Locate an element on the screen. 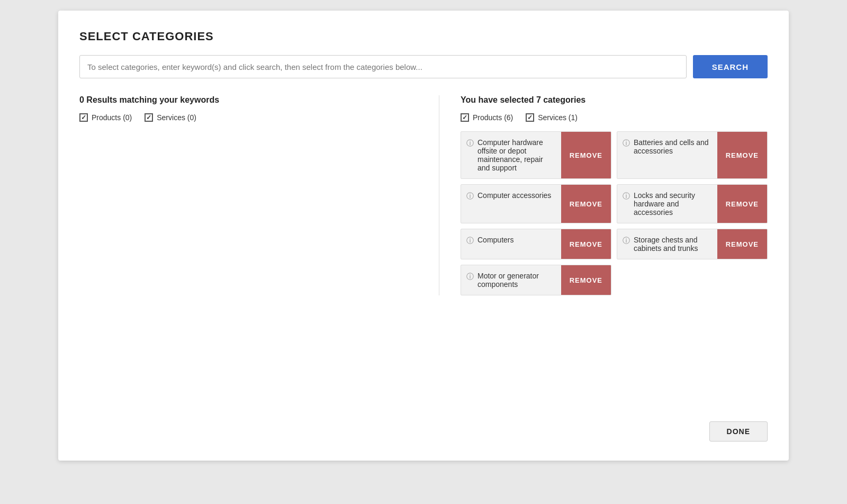 The height and width of the screenshot is (504, 847). right-services-checkbox is located at coordinates (530, 118).